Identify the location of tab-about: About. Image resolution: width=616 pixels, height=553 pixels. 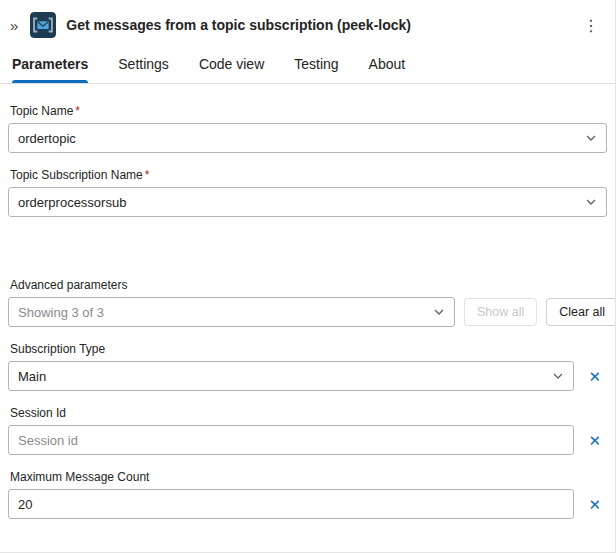
(388, 70).